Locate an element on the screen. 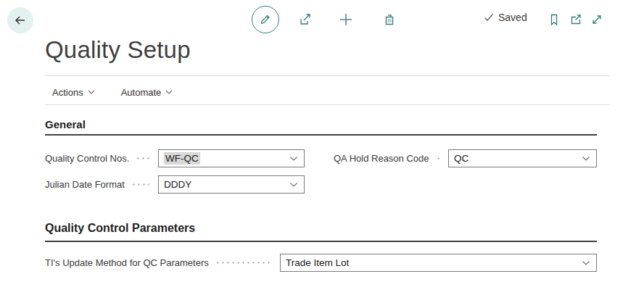 Image resolution: width=644 pixels, height=295 pixels. section-title-general: General is located at coordinates (65, 125).